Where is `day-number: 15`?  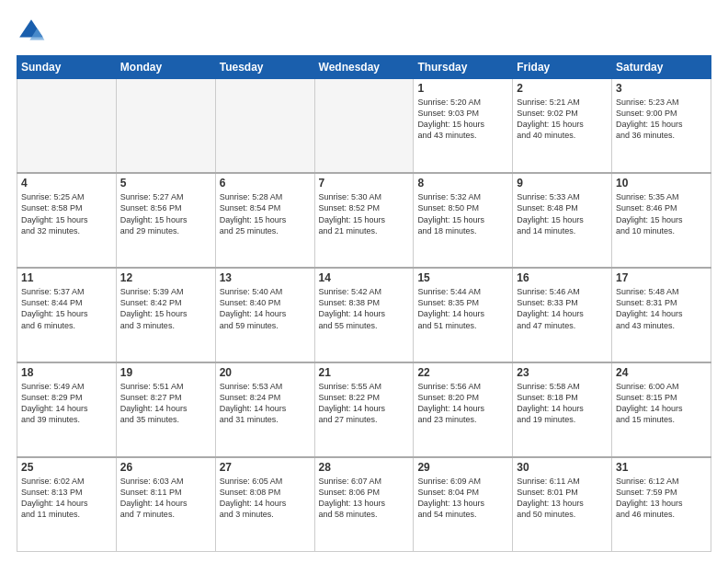 day-number: 15 is located at coordinates (463, 278).